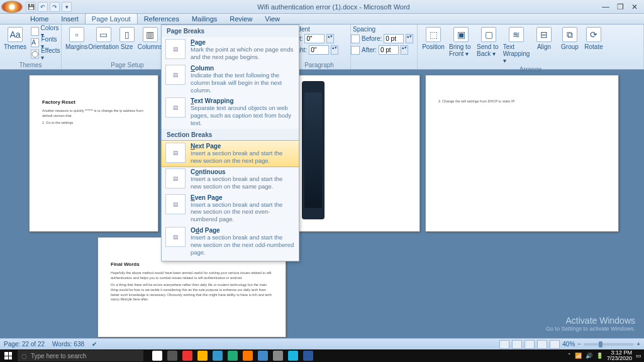  Describe the element at coordinates (555, 344) in the screenshot. I see `draft-view` at that location.